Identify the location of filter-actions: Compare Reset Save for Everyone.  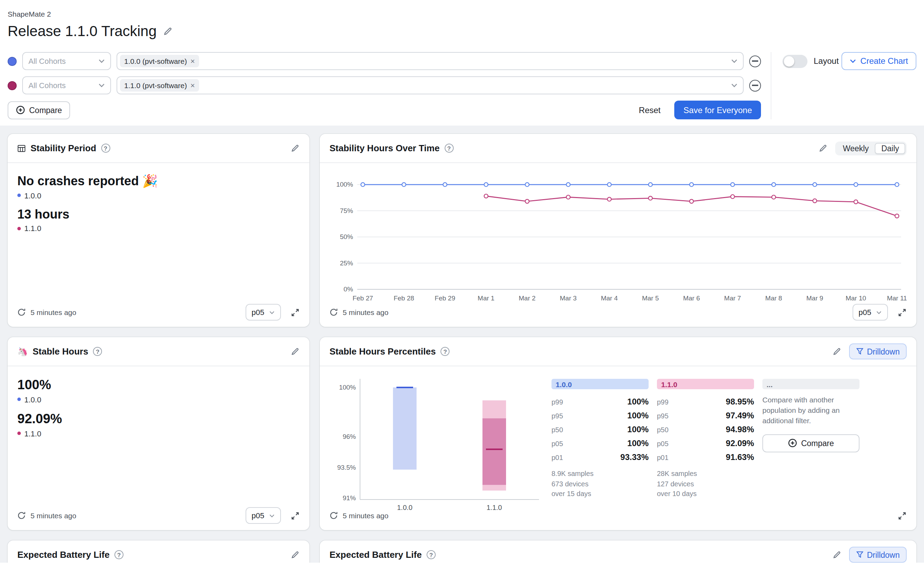
(384, 110).